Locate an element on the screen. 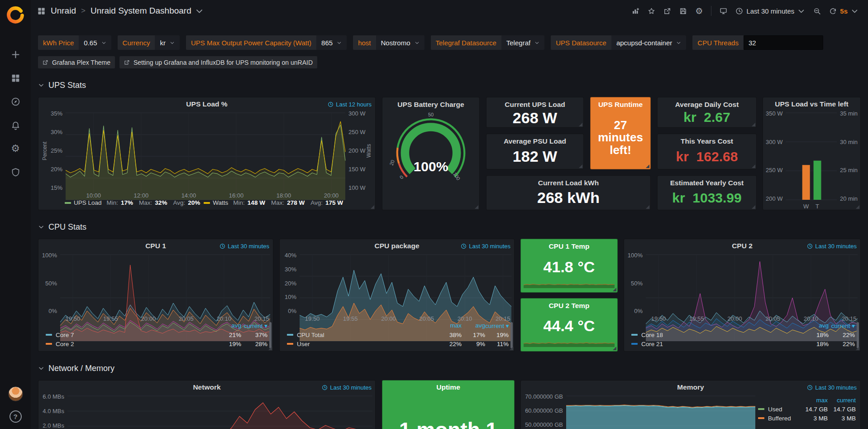 The image size is (868, 429). help-icon: ? is located at coordinates (15, 417).